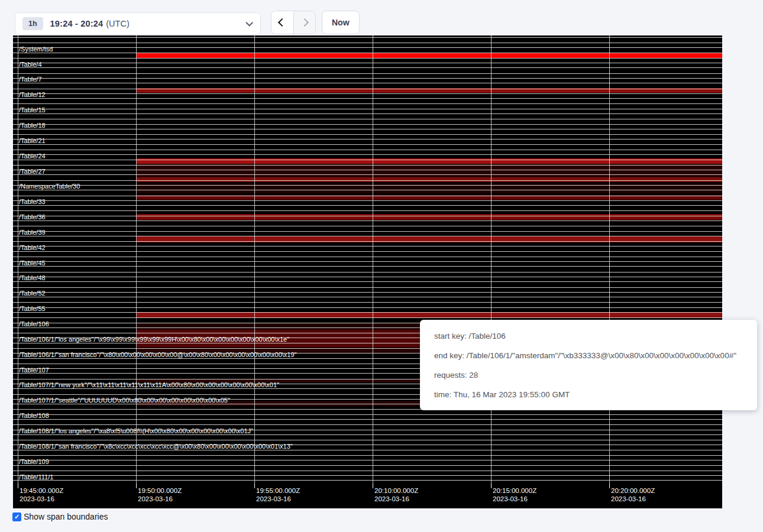 The image size is (763, 532). I want to click on key-row-label: /Table/7, so click(31, 79).